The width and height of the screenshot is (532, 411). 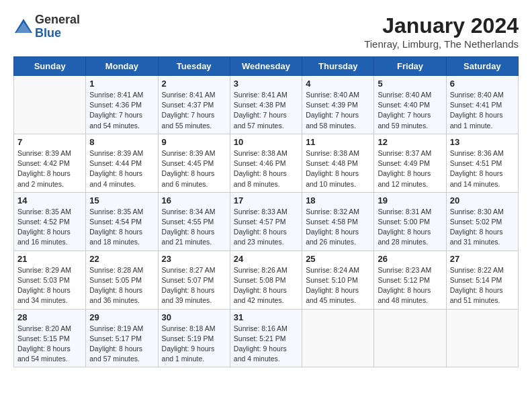 What do you see at coordinates (266, 32) in the screenshot?
I see `page-header: General Blue January 2024 Tienray, Limbu…` at bounding box center [266, 32].